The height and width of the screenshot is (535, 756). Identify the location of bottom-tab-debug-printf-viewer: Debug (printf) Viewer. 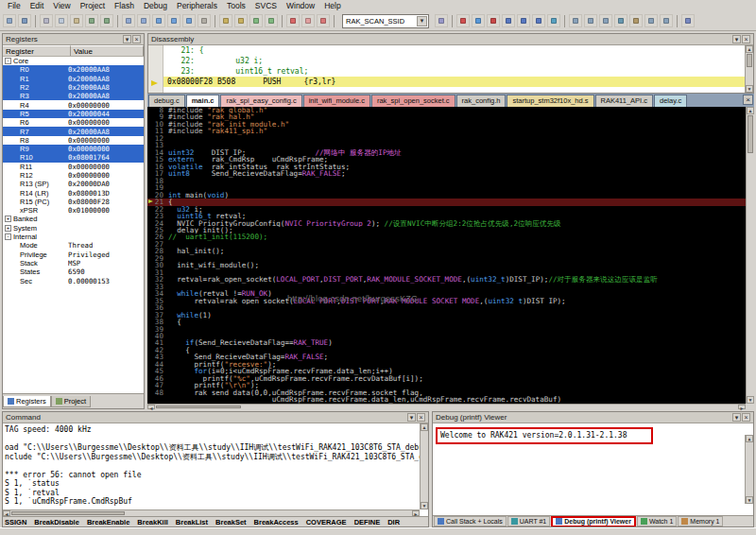
(593, 522).